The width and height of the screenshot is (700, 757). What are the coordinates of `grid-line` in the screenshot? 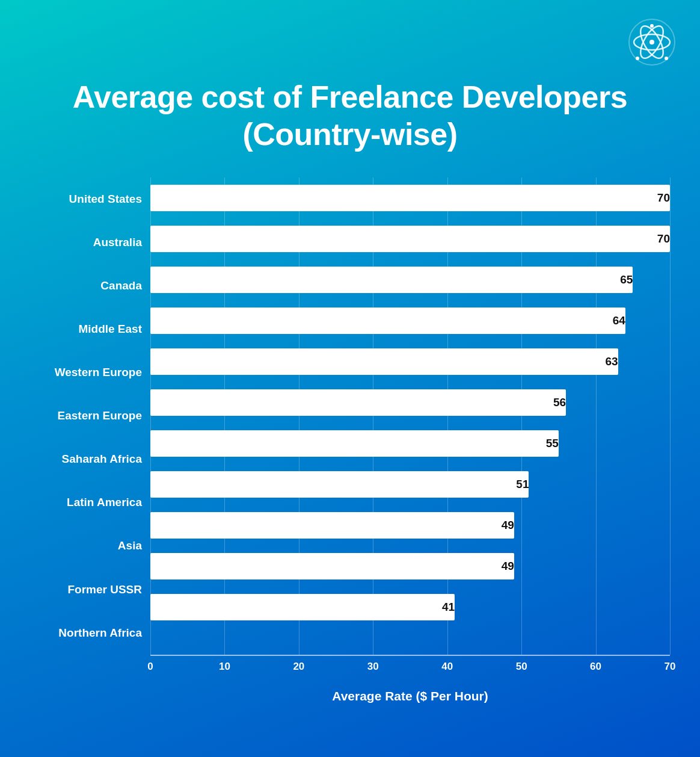 It's located at (670, 416).